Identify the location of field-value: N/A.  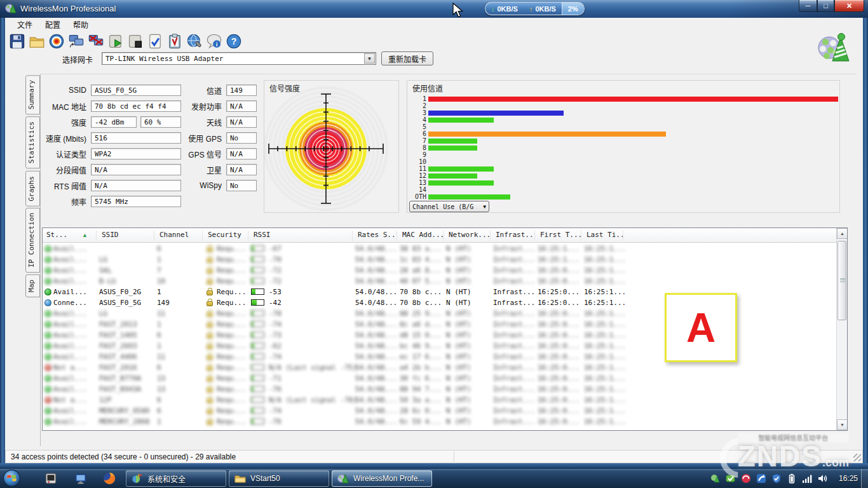
(241, 154).